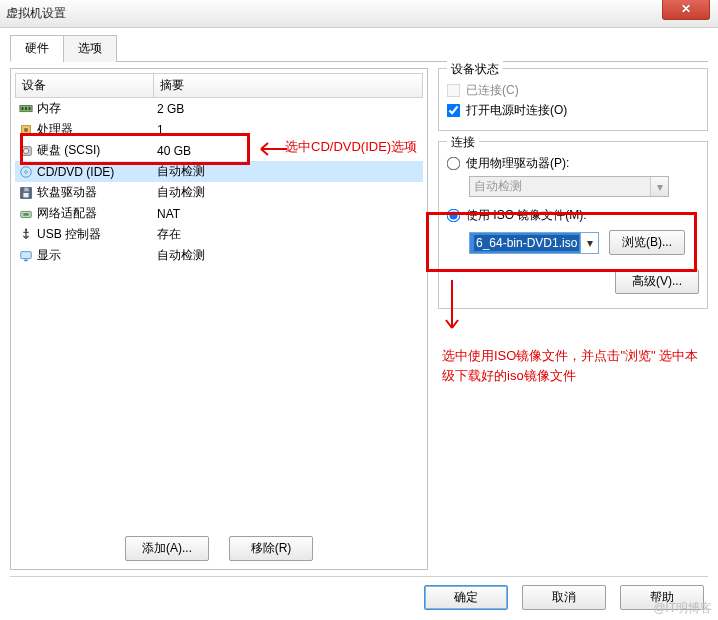  I want to click on iso-radio, so click(454, 216).